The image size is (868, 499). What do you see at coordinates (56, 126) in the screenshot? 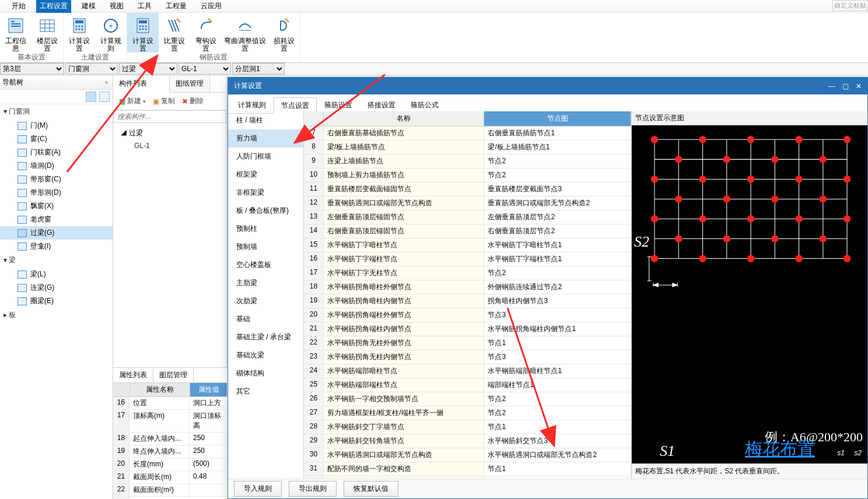
I see `nav-item-门(M): 门(M)` at bounding box center [56, 126].